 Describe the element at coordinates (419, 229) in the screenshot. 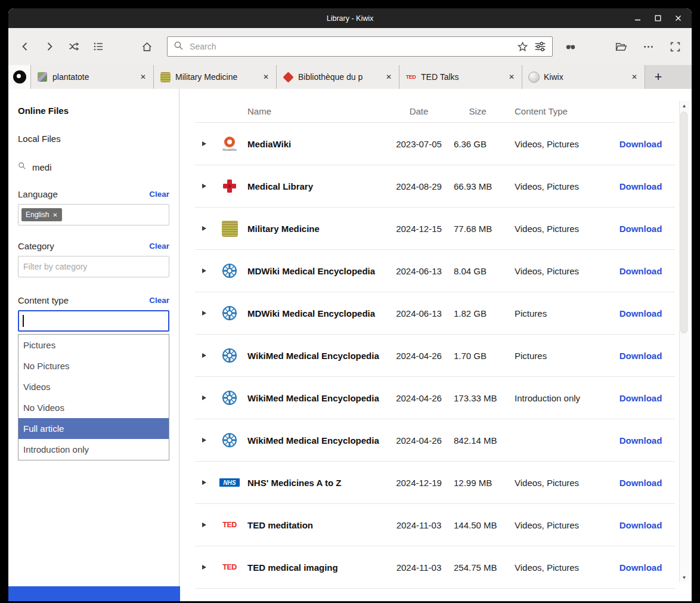

I see `book-date: 2024-12-15` at that location.